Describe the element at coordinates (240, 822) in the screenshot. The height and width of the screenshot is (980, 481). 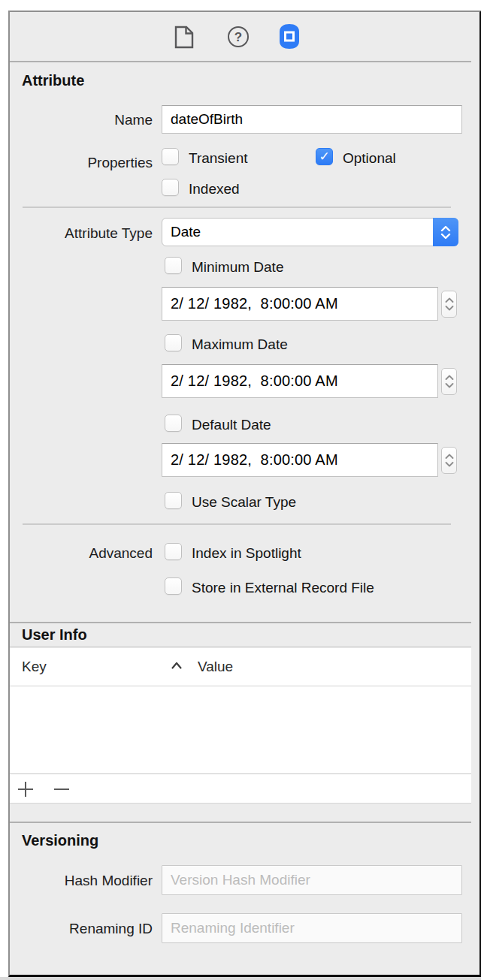
I see `section-divider` at that location.